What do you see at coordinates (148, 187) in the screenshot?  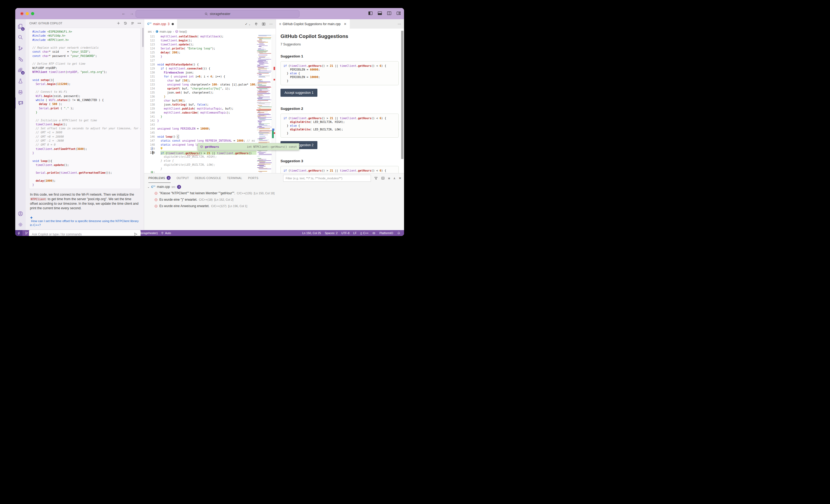 I see `chevron-down-icon: ⌄` at bounding box center [148, 187].